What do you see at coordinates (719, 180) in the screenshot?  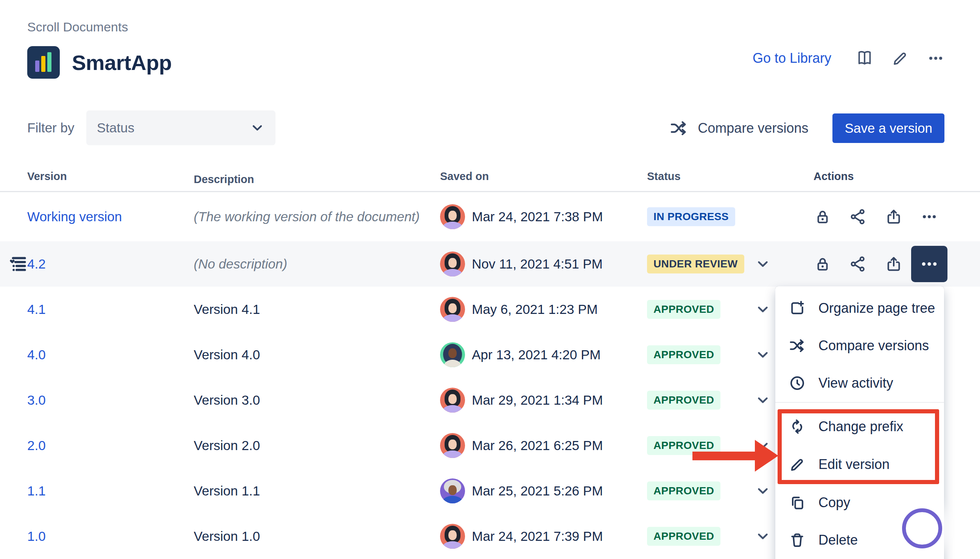 I see `col-status: Status` at bounding box center [719, 180].